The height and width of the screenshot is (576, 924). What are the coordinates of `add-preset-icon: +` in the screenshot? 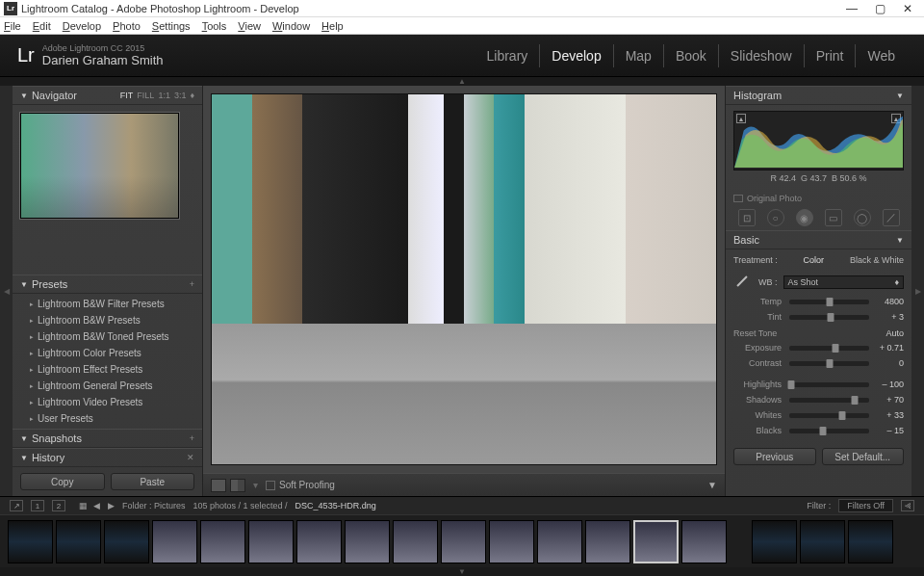 It's located at (192, 284).